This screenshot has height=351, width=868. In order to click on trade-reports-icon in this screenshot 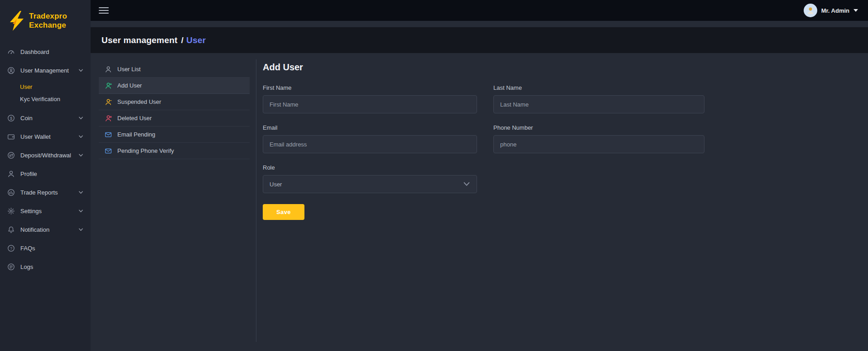, I will do `click(11, 192)`.